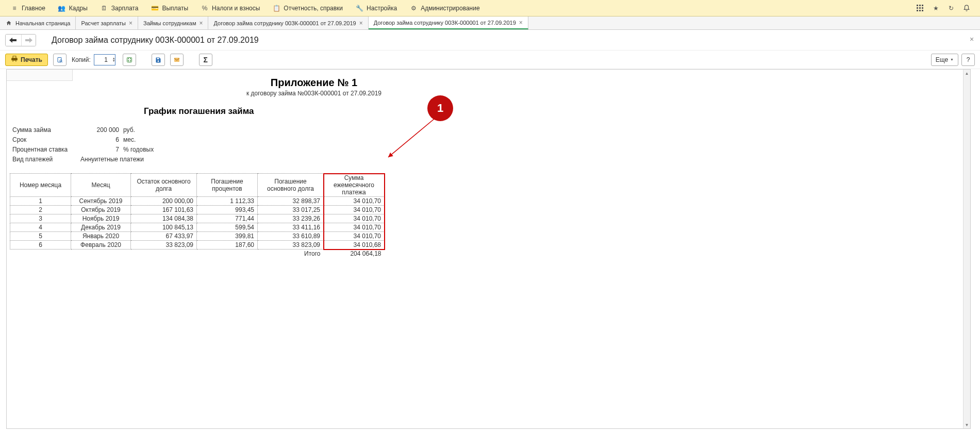 The height and width of the screenshot is (432, 980). What do you see at coordinates (41, 201) in the screenshot?
I see `cell-n: 1` at bounding box center [41, 201].